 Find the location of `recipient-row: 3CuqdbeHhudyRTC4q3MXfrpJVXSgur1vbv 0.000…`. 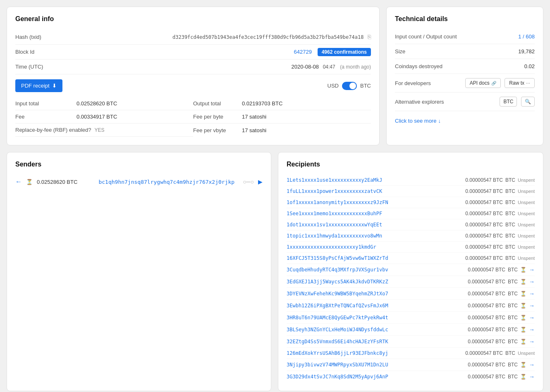

recipient-row: 3CuqdbeHhudyRTC4q3MXfrpJVXSgur1vbv 0.000… is located at coordinates (411, 270).